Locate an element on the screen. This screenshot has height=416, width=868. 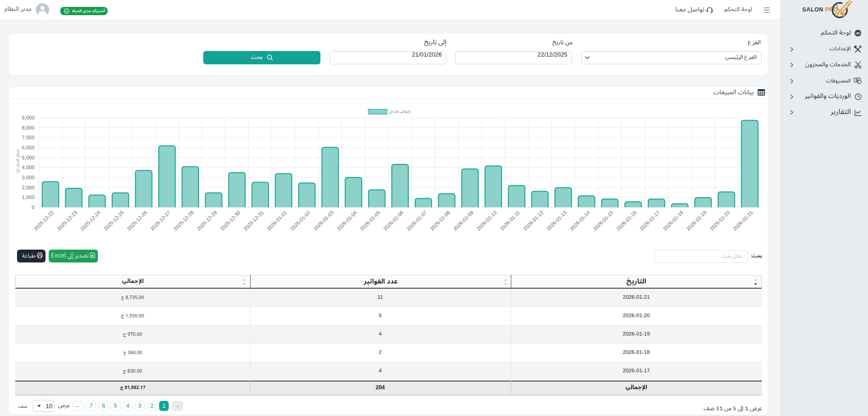
svg-text: 2026-01-12 is located at coordinates (533, 221).